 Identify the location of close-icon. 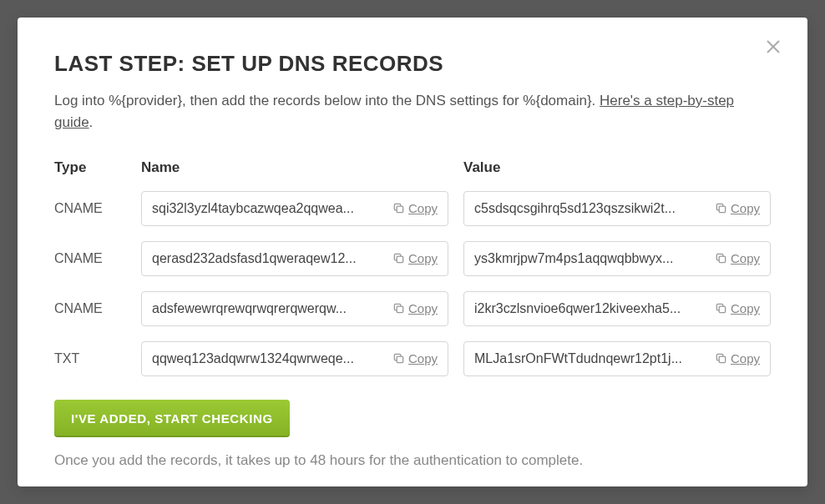
(773, 47).